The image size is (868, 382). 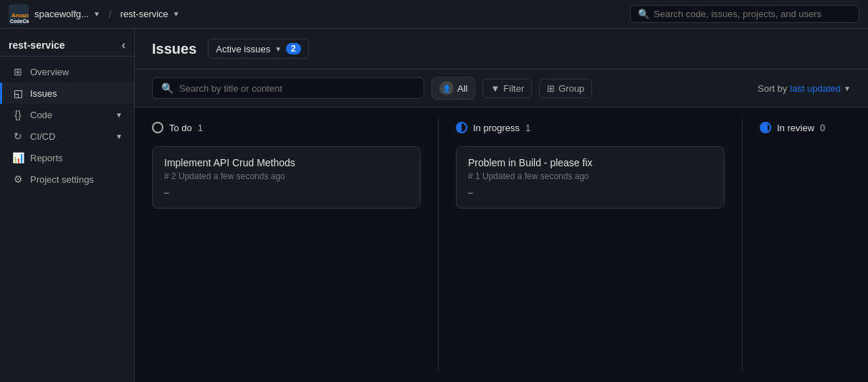 What do you see at coordinates (745, 14) in the screenshot?
I see `global-search-box: 🔍` at bounding box center [745, 14].